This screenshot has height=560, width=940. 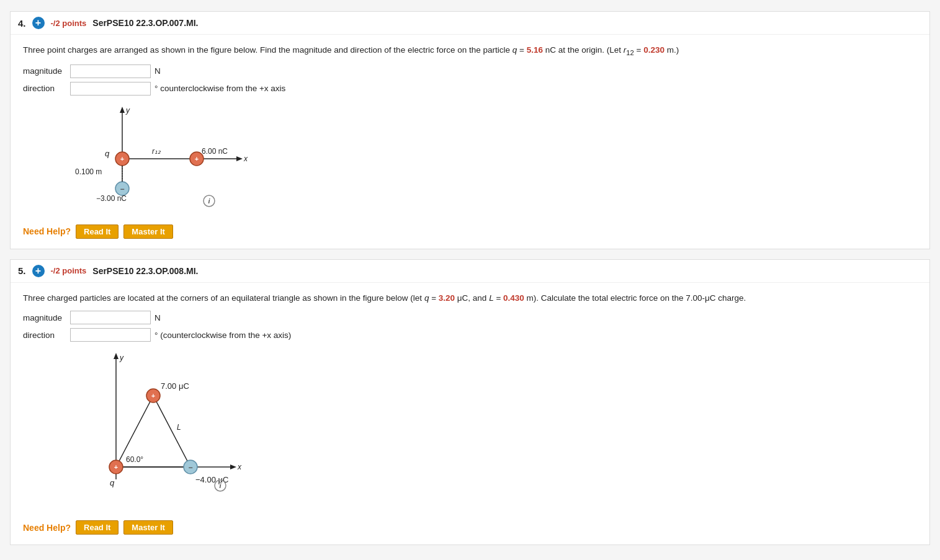 I want to click on magnitude-unit-4: N, so click(x=158, y=71).